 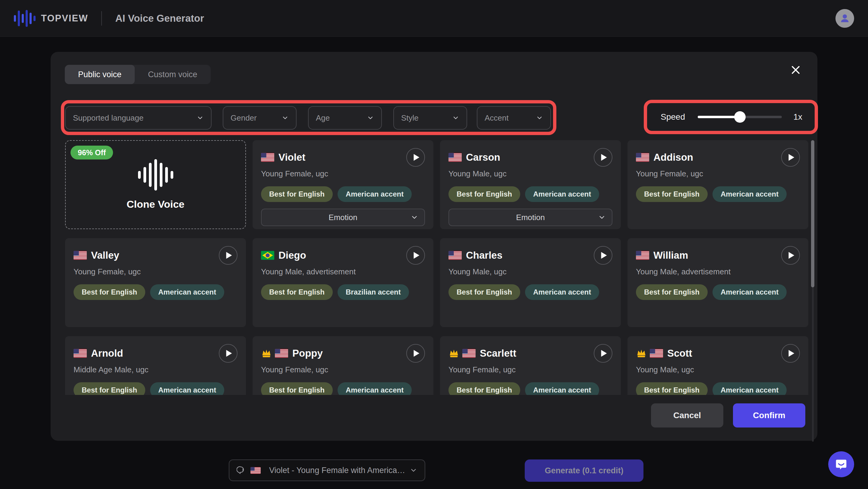 What do you see at coordinates (731, 117) in the screenshot?
I see `speed-control: Speed 1x` at bounding box center [731, 117].